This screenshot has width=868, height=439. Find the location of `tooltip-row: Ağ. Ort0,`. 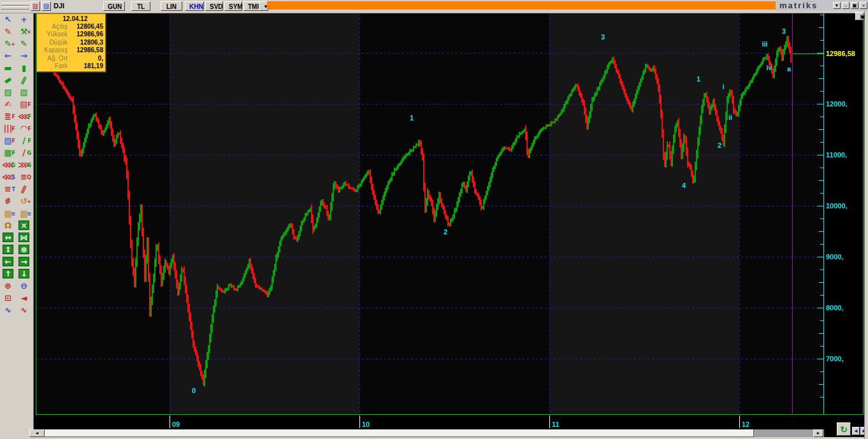

tooltip-row: Ağ. Ort0, is located at coordinates (71, 59).